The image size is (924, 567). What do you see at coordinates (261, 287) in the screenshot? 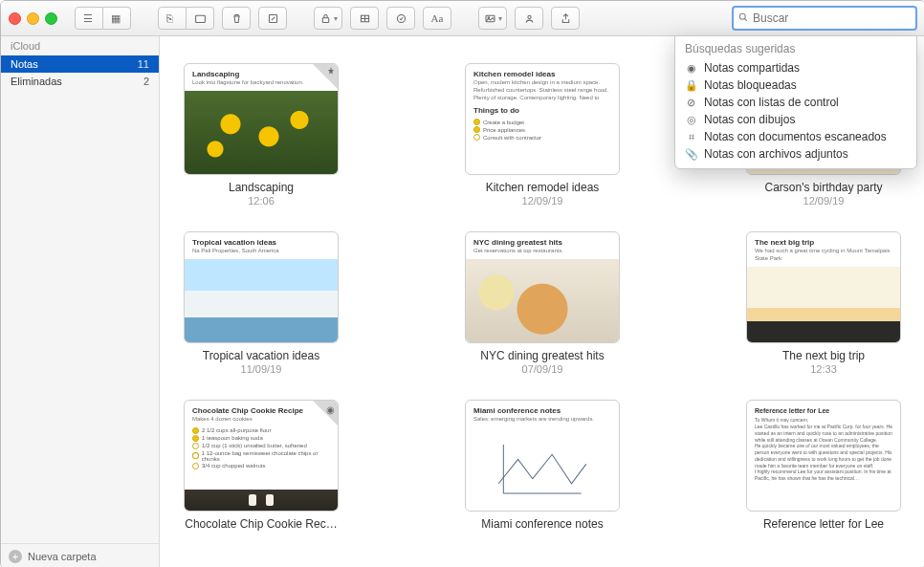
I see `note-thumbnail: Tropical vacation ideas Na Pali Properti…` at bounding box center [261, 287].